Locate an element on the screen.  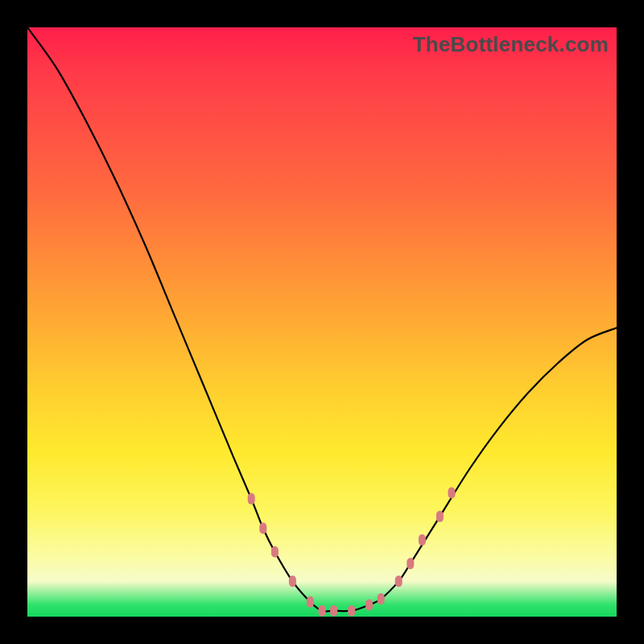
marker-group is located at coordinates (352, 551).